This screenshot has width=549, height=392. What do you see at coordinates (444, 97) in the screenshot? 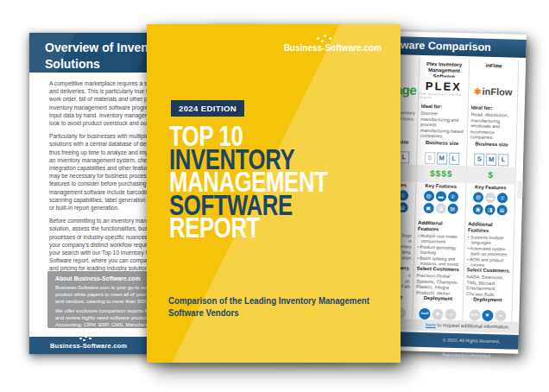
I see `plex-tagline: THE MANUFACTURING CLOUD` at bounding box center [444, 97].